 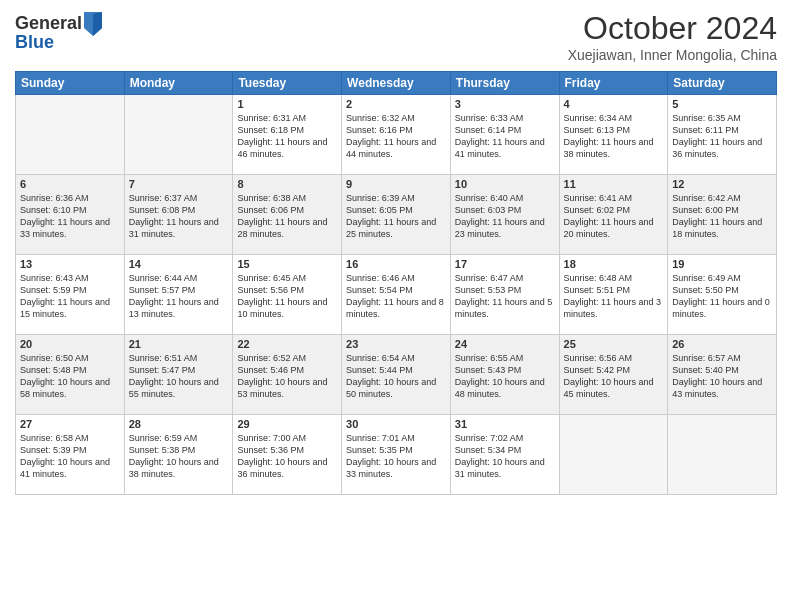 What do you see at coordinates (722, 135) in the screenshot?
I see `calendar-cell: 5 Sunrise: 6:35 AM Sunset: 6:11 PM Dayli…` at bounding box center [722, 135].